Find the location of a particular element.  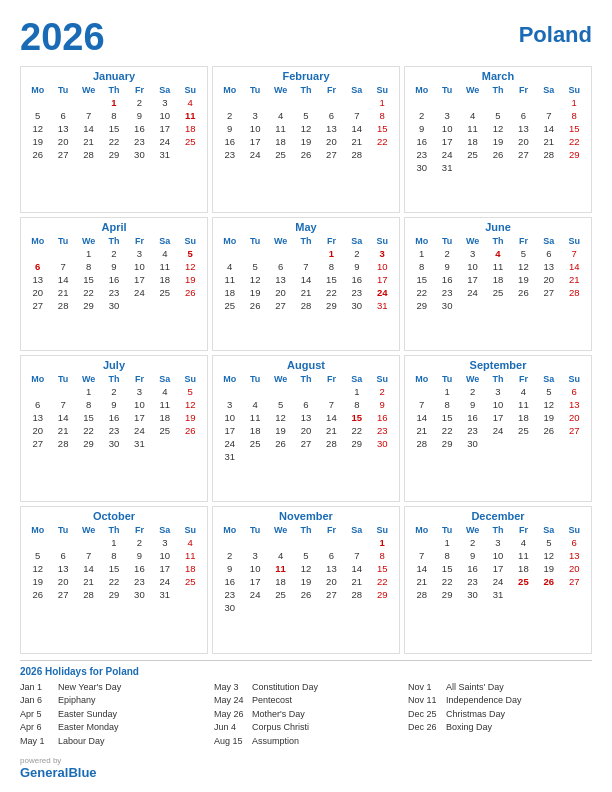

holiday-name: Constitution Day is located at coordinates (285, 688).